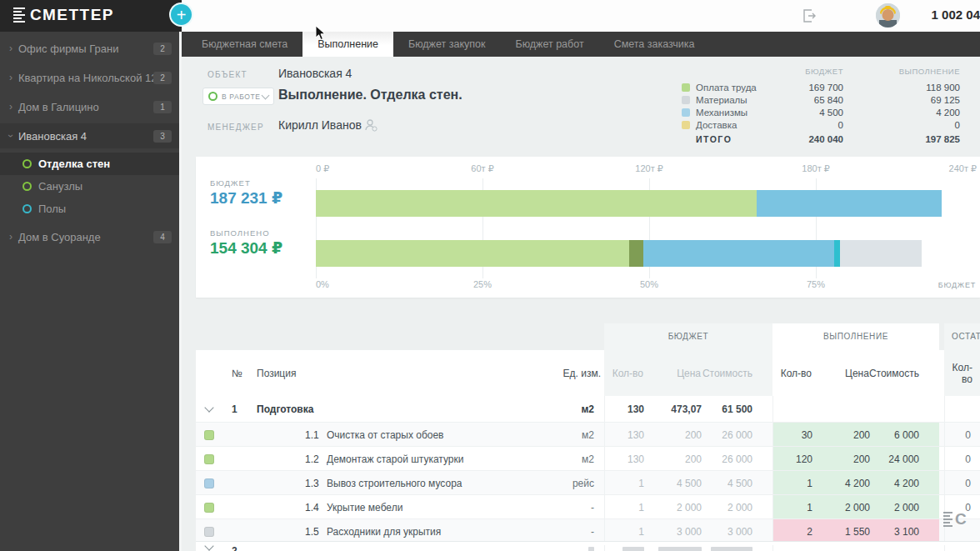 The width and height of the screenshot is (980, 551). Describe the element at coordinates (19, 15) in the screenshot. I see `smetter-logo-icon` at that location.